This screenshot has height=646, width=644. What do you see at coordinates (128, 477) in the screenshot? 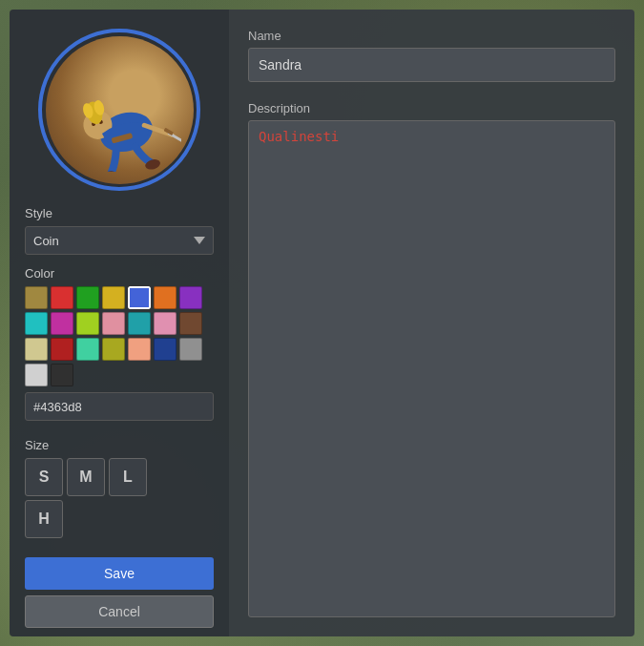
I see `size-l-button: L` at bounding box center [128, 477].